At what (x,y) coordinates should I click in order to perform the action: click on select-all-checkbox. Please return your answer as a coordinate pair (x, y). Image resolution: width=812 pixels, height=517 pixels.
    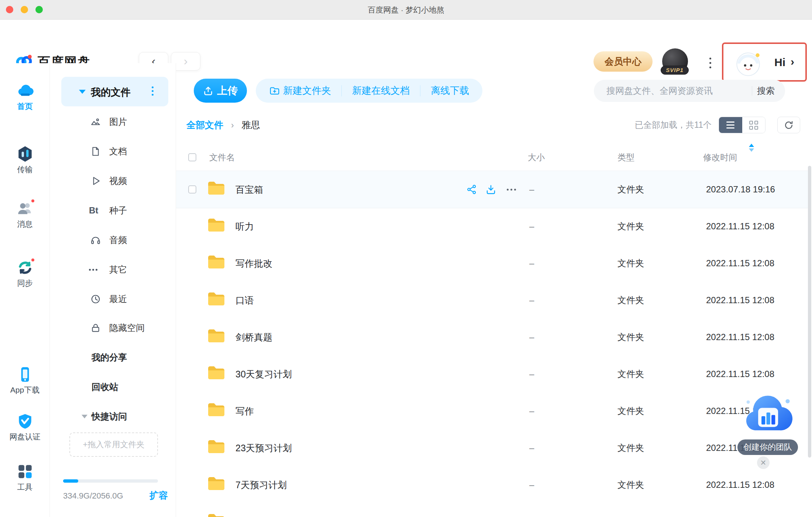
    Looking at the image, I should click on (192, 157).